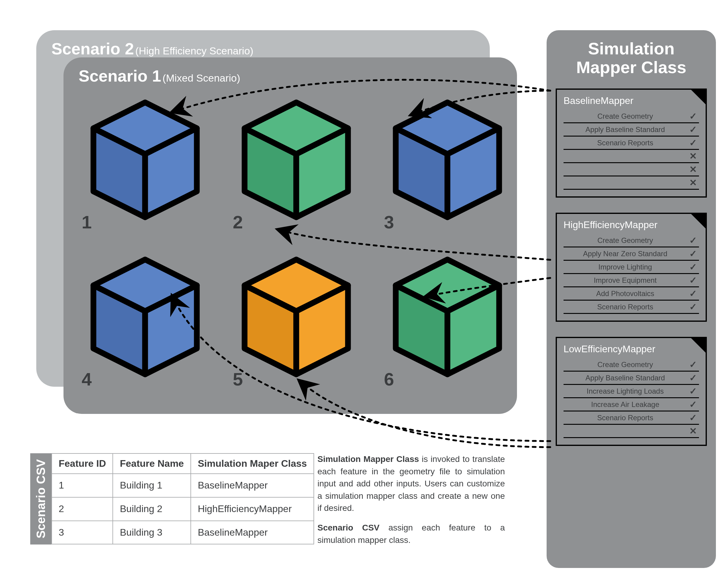  What do you see at coordinates (296, 166) in the screenshot?
I see `cube-2: 2` at bounding box center [296, 166].